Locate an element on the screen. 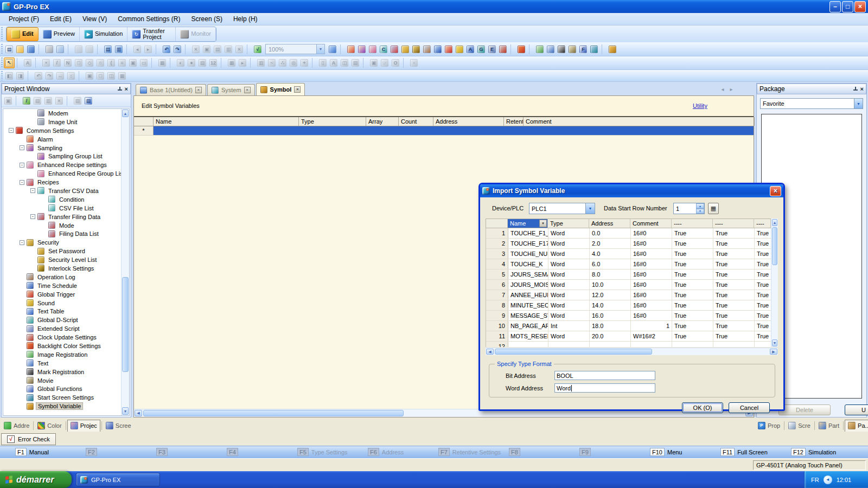 This screenshot has width=868, height=488. tree-item-condition: Condition is located at coordinates (62, 200).